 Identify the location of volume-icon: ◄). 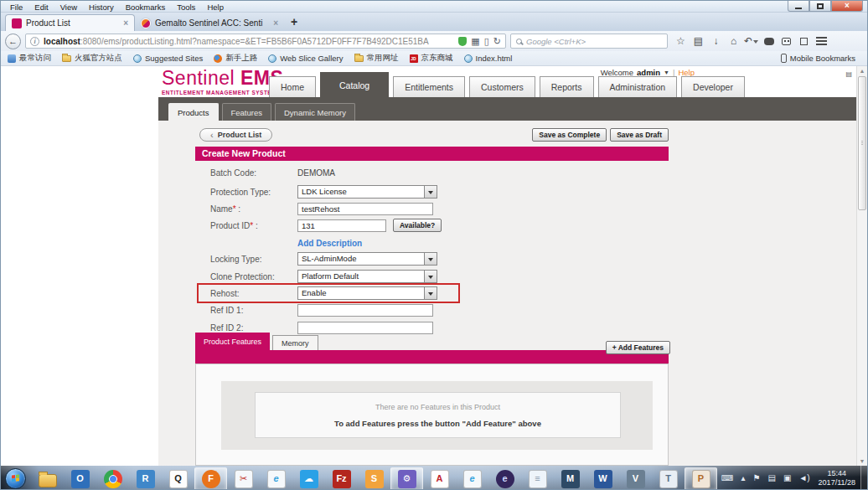
(804, 478).